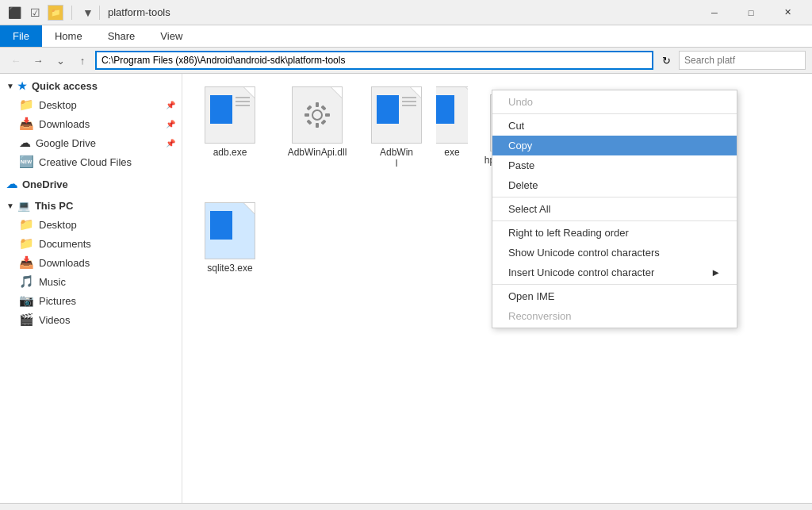 This screenshot has height=510, width=812. What do you see at coordinates (90, 263) in the screenshot?
I see `sidebar-item-downloads2: 📥 Downloads` at bounding box center [90, 263].